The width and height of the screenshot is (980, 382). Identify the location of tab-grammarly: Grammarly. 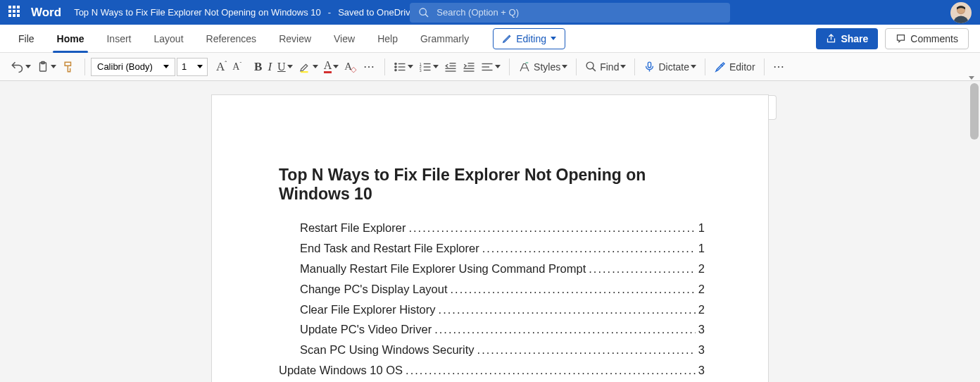
(445, 39).